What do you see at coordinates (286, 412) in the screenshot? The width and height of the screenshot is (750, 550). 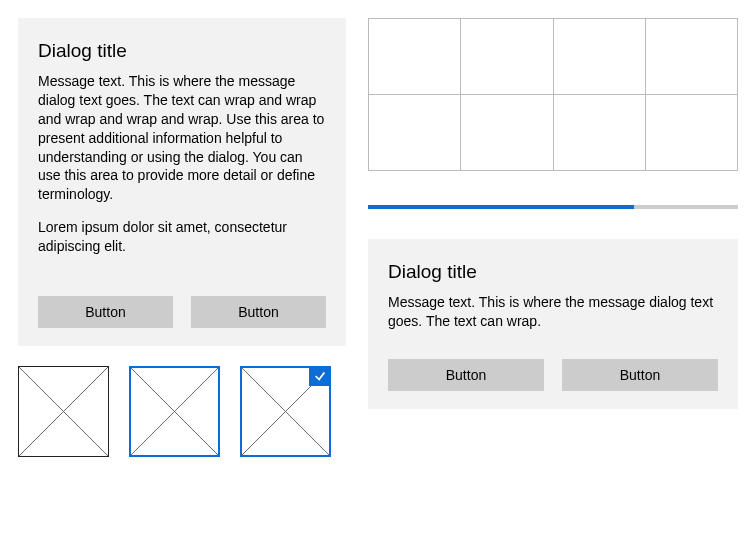 I see `image-thumb-selected-checked` at bounding box center [286, 412].